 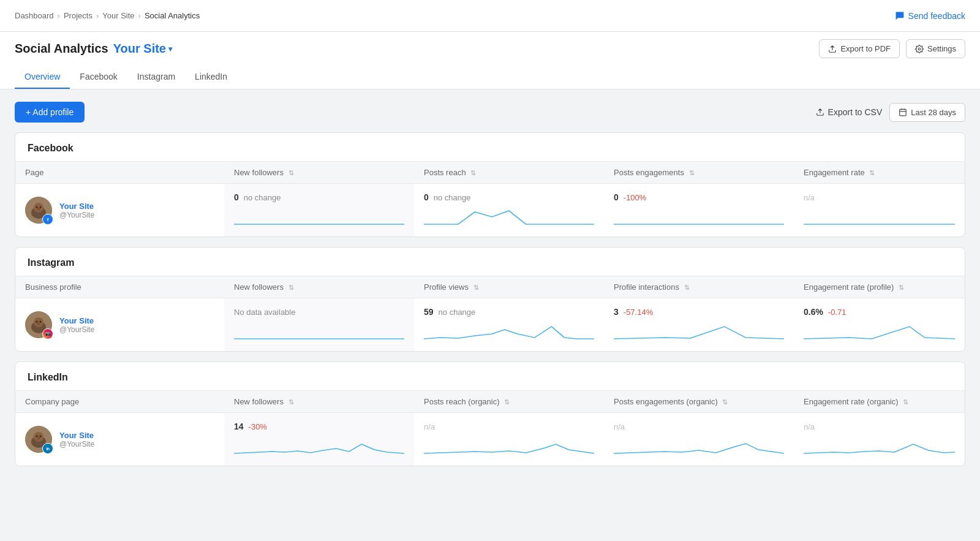 What do you see at coordinates (319, 173) in the screenshot?
I see `fb-col-followers: New followers ⇅` at bounding box center [319, 173].